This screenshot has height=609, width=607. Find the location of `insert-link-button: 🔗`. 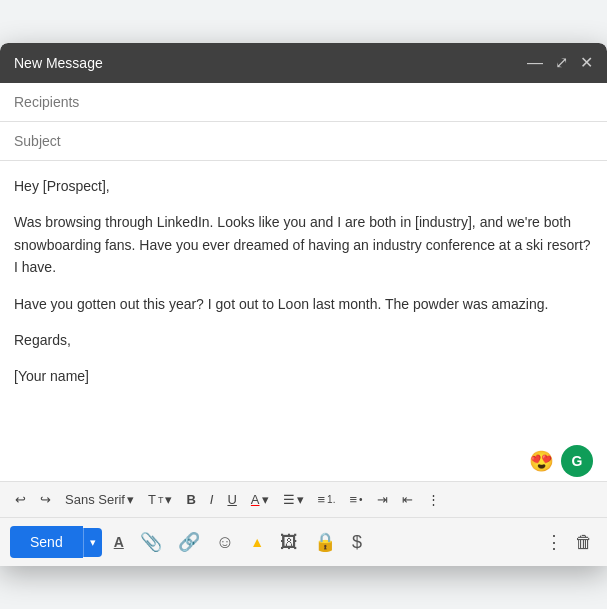

insert-link-button: 🔗 is located at coordinates (189, 542).